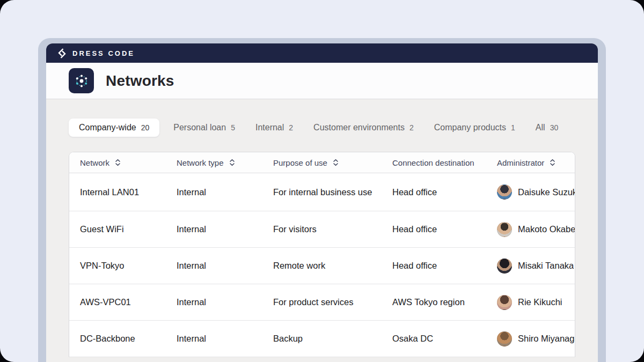  What do you see at coordinates (114, 128) in the screenshot?
I see `tab-company-wide: Company-wide 20` at bounding box center [114, 128].